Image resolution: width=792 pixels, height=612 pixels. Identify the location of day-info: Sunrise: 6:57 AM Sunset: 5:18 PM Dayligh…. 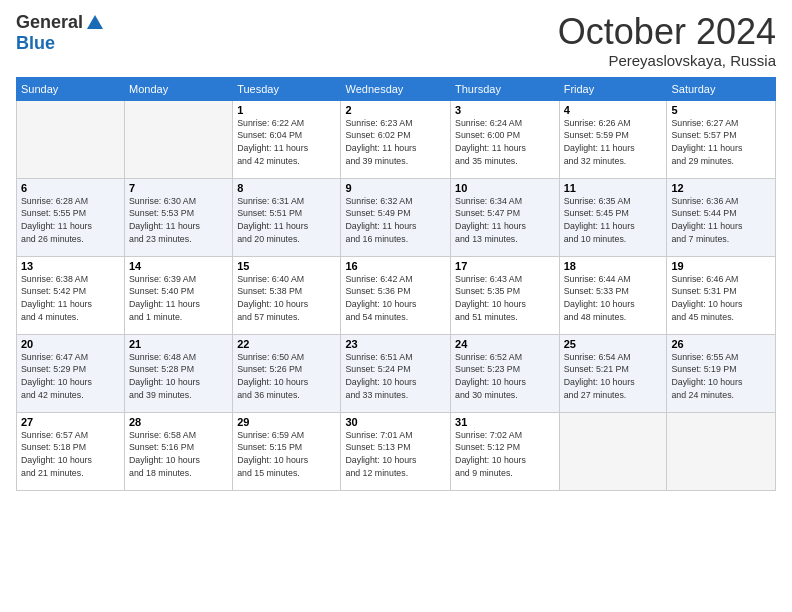
(70, 454).